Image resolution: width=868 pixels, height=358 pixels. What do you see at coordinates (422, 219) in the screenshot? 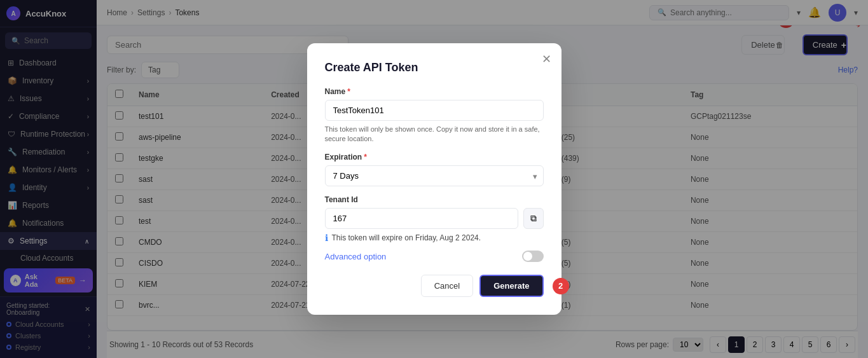
I see `tenant-id-input` at bounding box center [422, 219].